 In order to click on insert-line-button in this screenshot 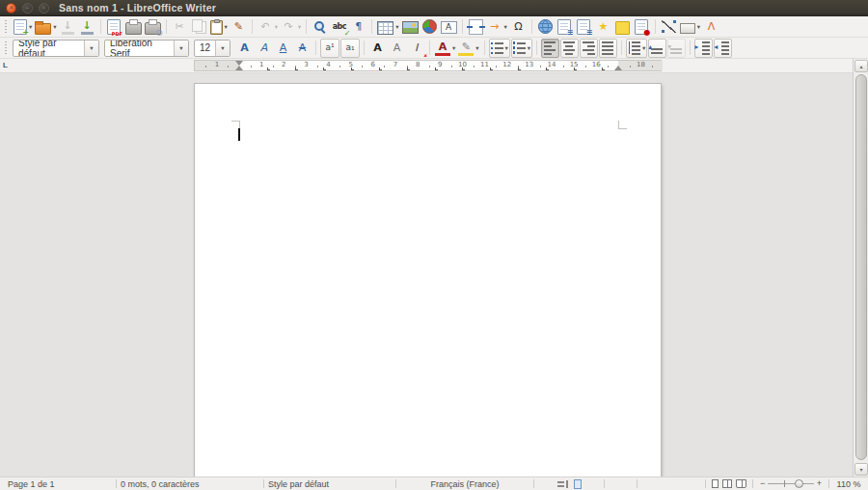, I will do `click(669, 27)`.